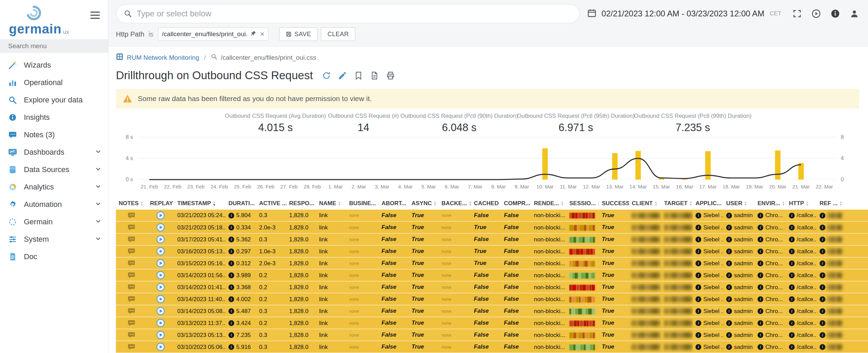 The height and width of the screenshot is (353, 868). I want to click on column-header-application: APPLIC...▲▼, so click(708, 203).